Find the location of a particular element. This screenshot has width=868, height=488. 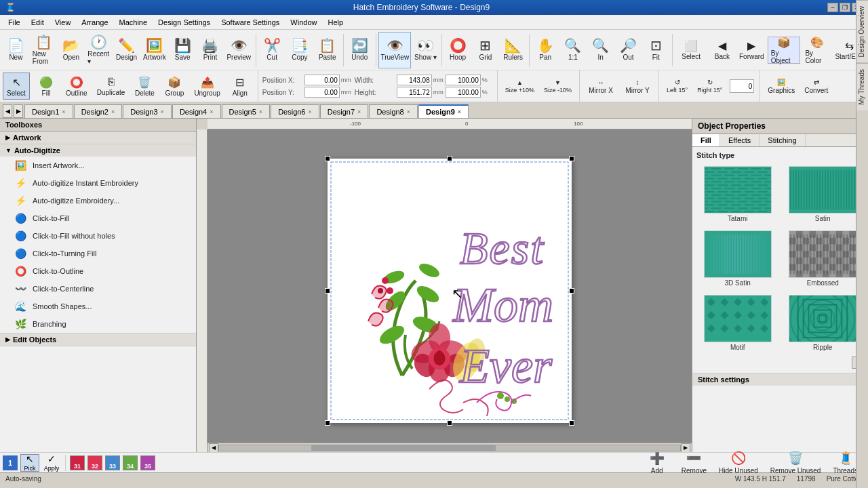

apply-button: ✓ Apply is located at coordinates (52, 463).